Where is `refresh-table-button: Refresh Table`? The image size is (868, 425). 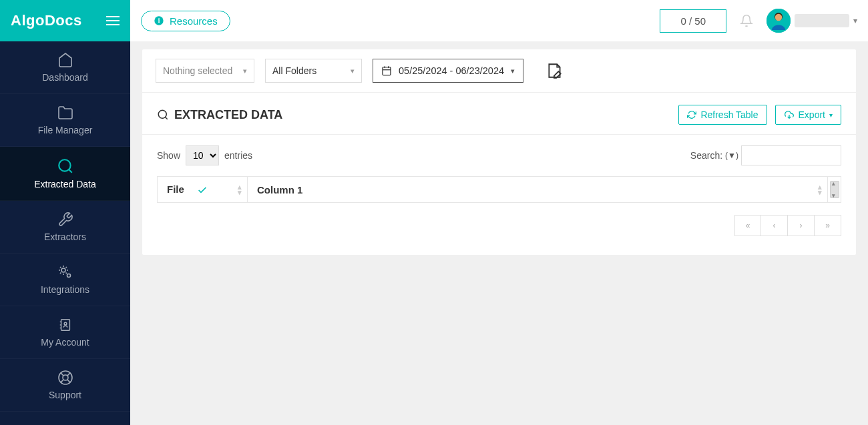 refresh-table-button: Refresh Table is located at coordinates (722, 115).